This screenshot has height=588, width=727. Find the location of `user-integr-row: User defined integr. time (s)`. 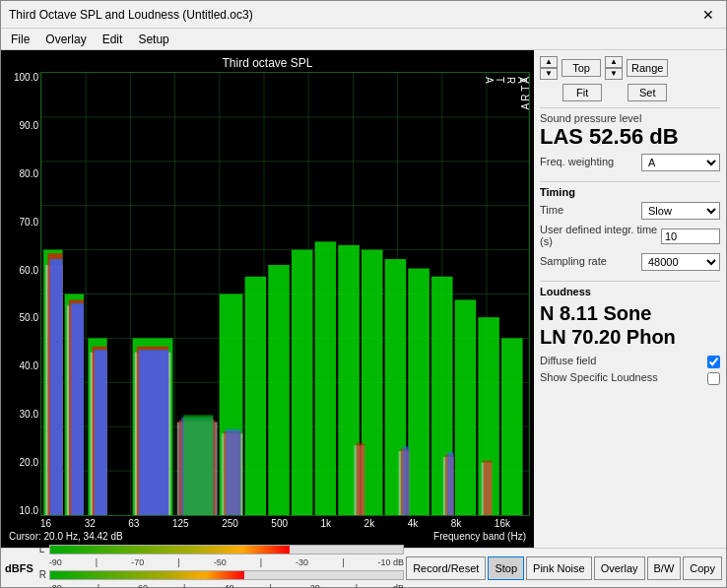

user-integr-row: User defined integr. time (s) is located at coordinates (630, 236).